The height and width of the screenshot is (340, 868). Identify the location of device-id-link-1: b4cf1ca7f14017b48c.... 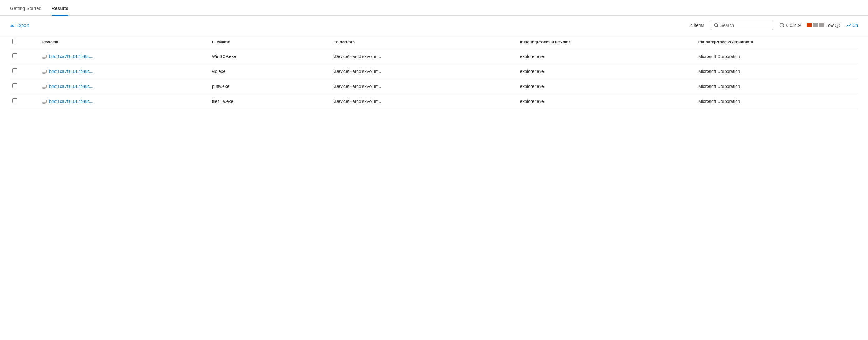
(71, 71).